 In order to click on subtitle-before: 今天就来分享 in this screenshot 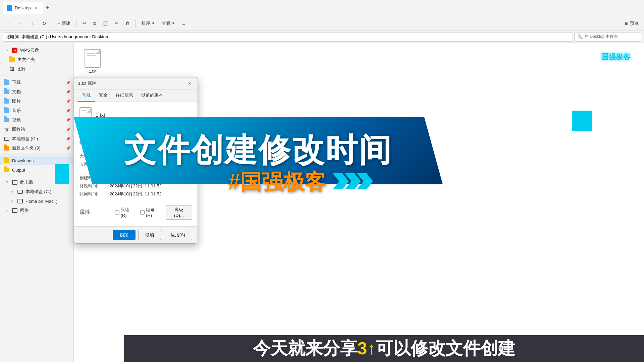, I will do `click(305, 348)`.